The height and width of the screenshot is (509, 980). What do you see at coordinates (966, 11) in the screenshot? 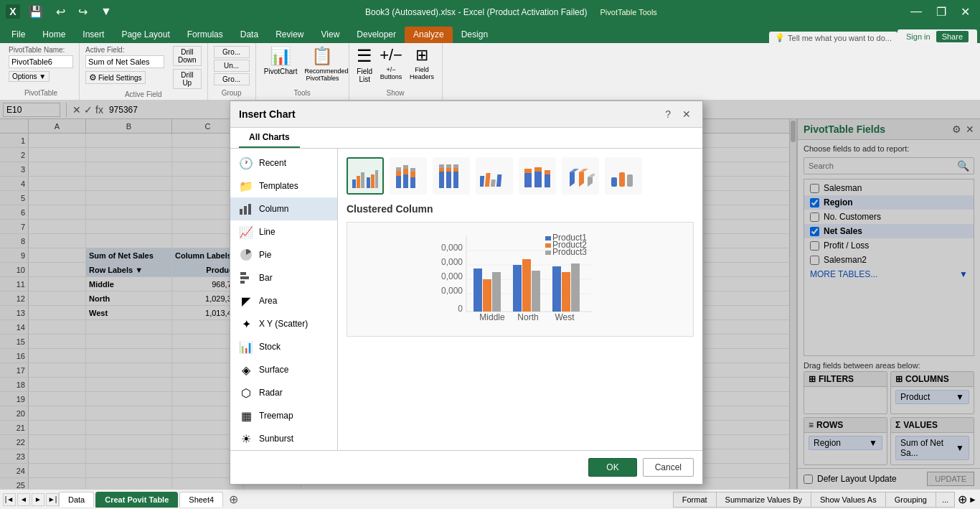
I see `close-button: ✕` at bounding box center [966, 11].